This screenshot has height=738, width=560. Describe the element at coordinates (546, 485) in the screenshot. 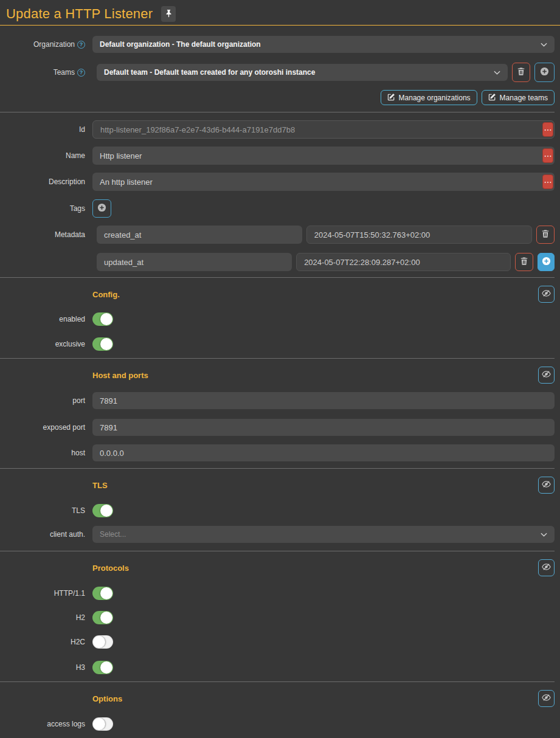

I see `tls-hide-button` at that location.